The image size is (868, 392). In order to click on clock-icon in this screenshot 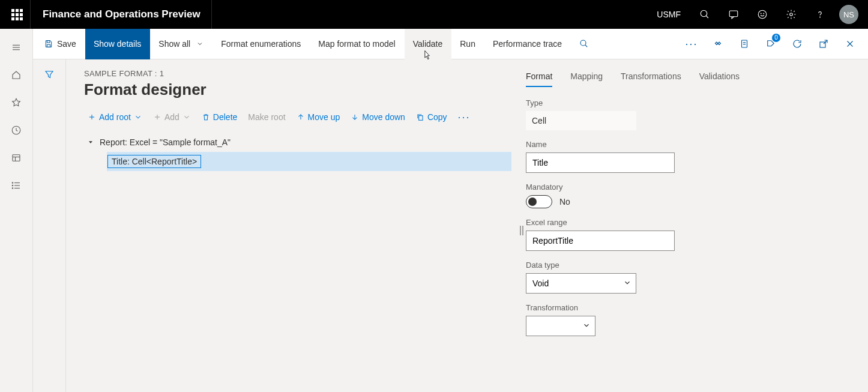, I will do `click(16, 130)`.